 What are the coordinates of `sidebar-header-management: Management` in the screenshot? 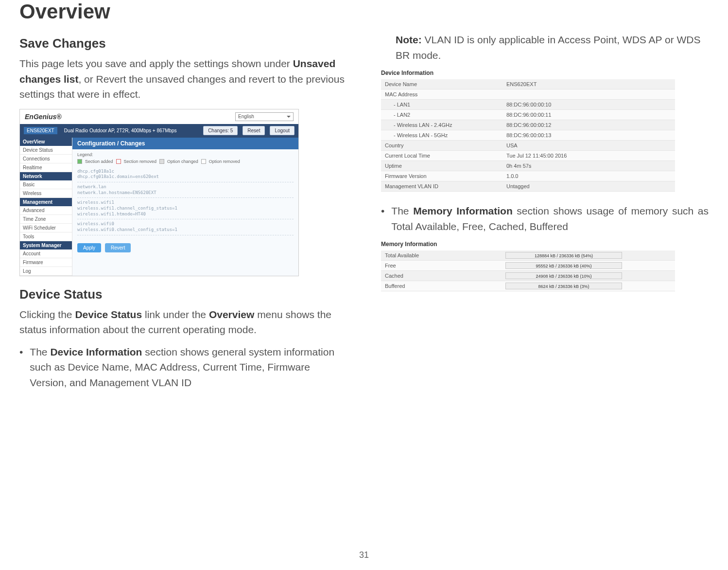 It's located at (46, 202).